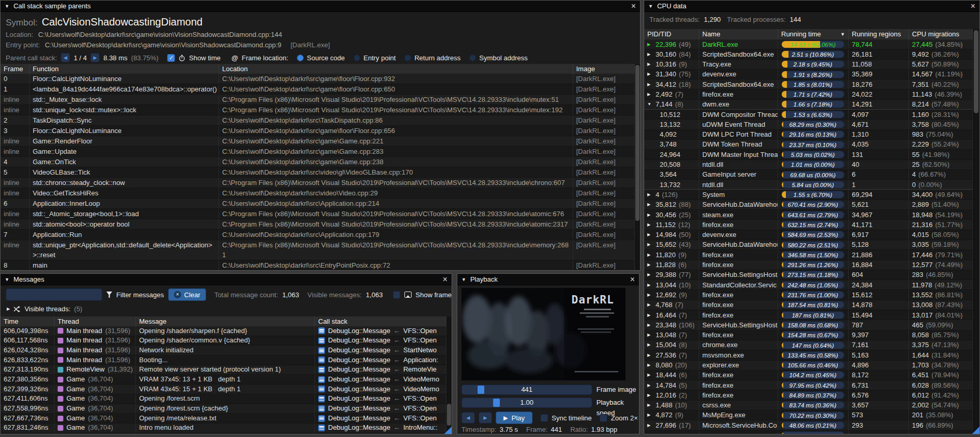 The height and width of the screenshot is (437, 980). What do you see at coordinates (809, 84) in the screenshot?
I see `cpu-process-row: ▶34,412(18)ScriptedSandbox64.exe1.85 s (…` at bounding box center [809, 84].